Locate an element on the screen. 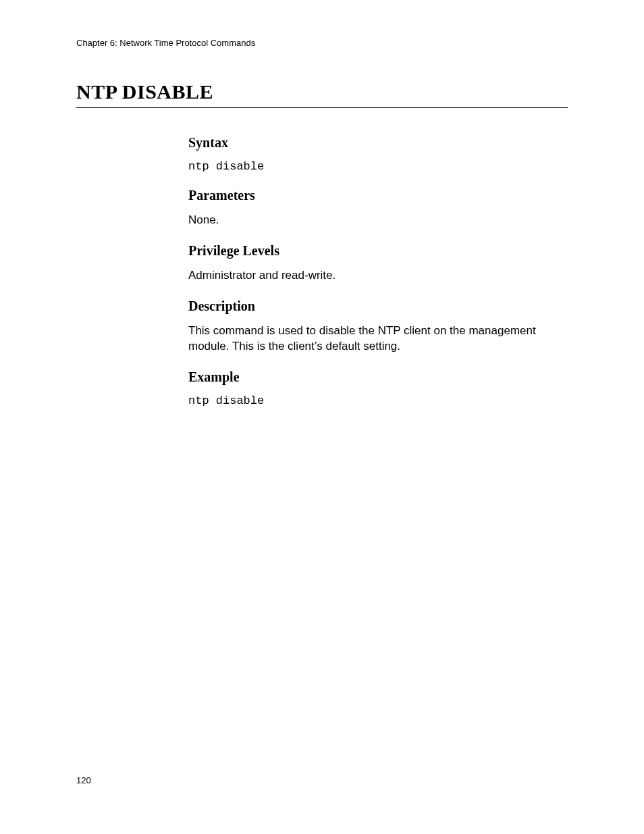 The height and width of the screenshot is (834, 644). heading-example: Example is located at coordinates (378, 377).